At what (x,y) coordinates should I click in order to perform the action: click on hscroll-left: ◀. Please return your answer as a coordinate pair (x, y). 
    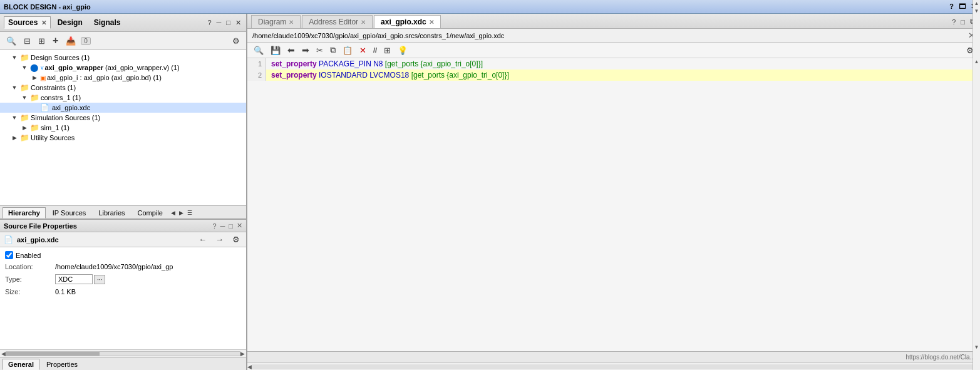
    Looking at the image, I should click on (249, 367).